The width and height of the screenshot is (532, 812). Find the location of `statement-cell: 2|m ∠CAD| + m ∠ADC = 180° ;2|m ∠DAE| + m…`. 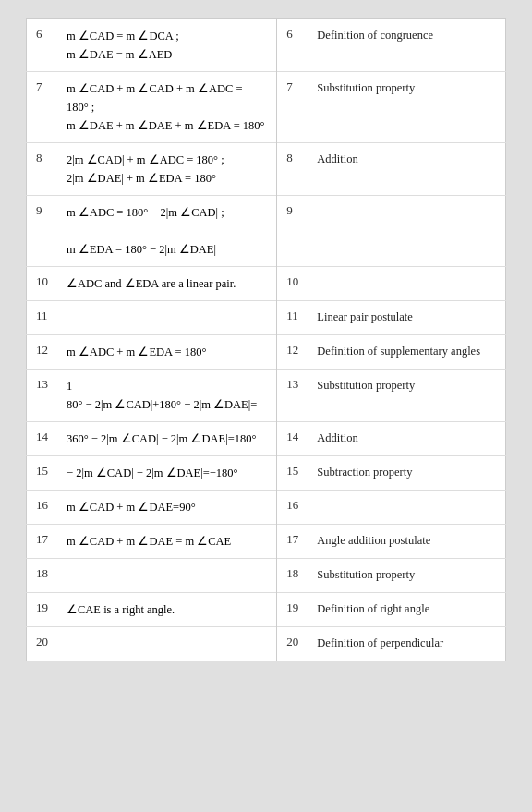

statement-cell: 2|m ∠CAD| + m ∠ADC = 180° ;2|m ∠DAE| + m… is located at coordinates (167, 170).